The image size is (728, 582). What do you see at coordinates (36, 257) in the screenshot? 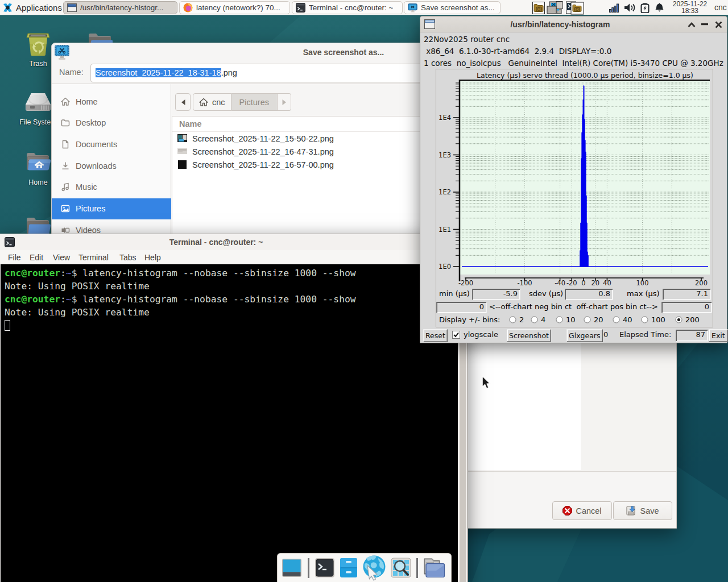
I see `terminal-menu-edit: Edit` at bounding box center [36, 257].